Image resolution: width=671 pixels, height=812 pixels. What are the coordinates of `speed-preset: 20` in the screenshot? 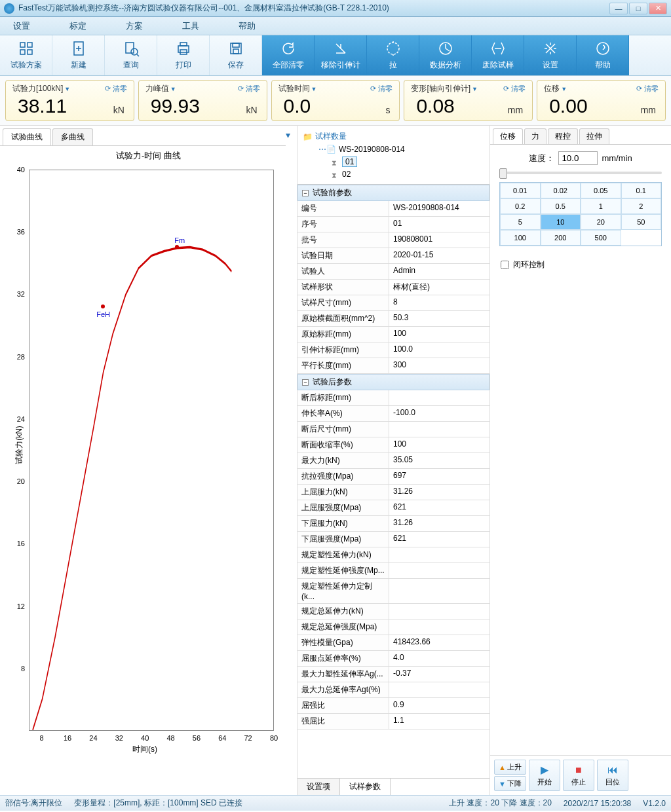 It's located at (601, 222).